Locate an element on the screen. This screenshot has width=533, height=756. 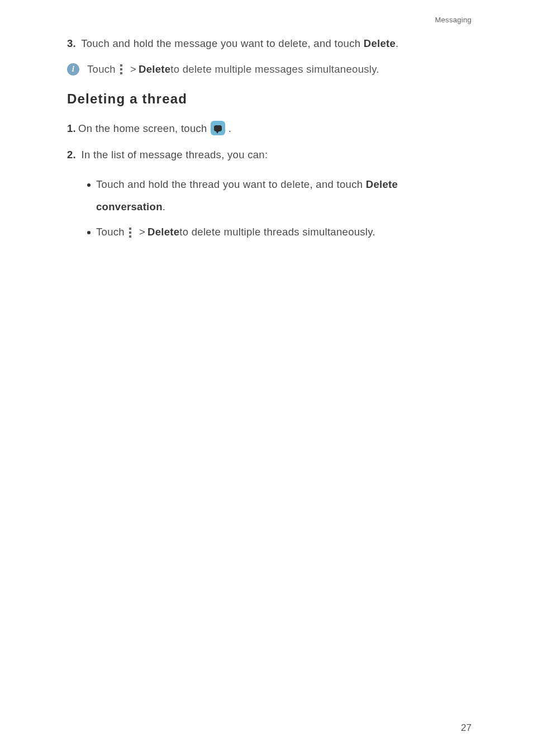
bullet-touch: Touch is located at coordinates (111, 233).